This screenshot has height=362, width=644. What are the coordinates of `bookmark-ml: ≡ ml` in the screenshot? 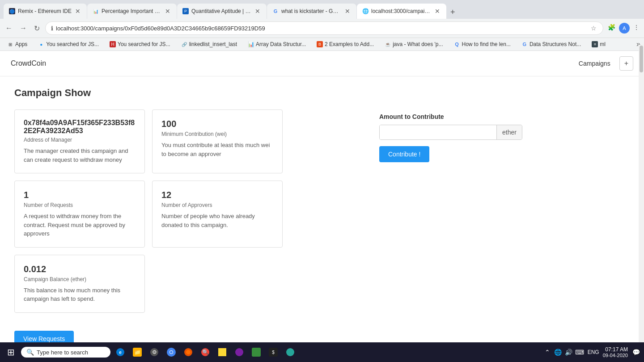 It's located at (598, 44).